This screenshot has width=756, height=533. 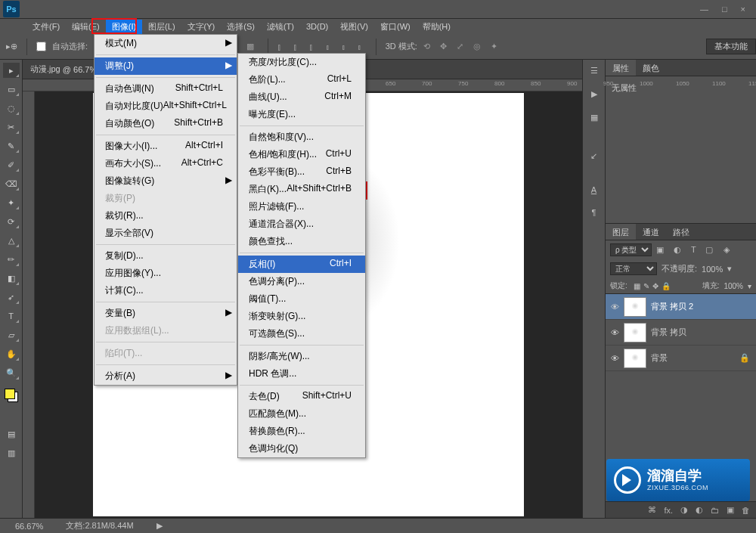 I want to click on tool-2: ◌, so click(x=11, y=108).